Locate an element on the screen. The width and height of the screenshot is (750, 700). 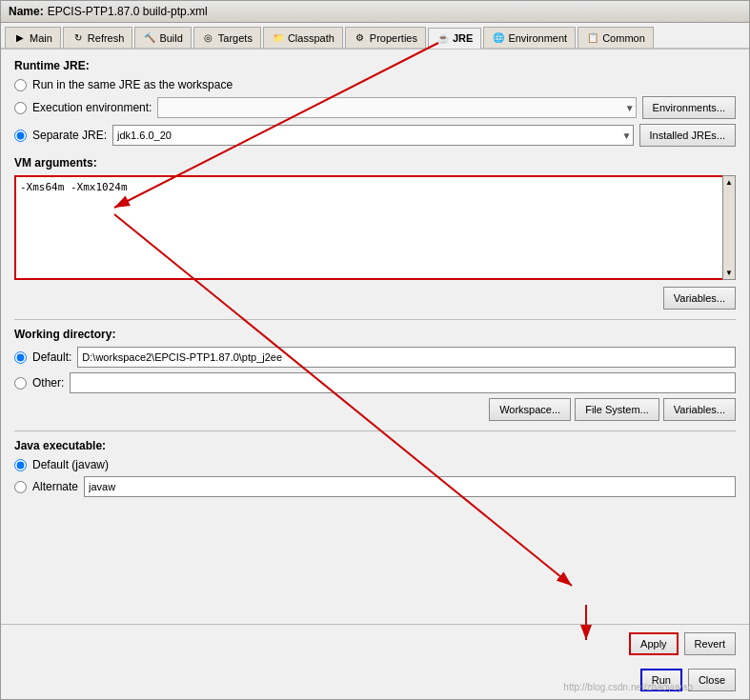
separator1 is located at coordinates (375, 320).